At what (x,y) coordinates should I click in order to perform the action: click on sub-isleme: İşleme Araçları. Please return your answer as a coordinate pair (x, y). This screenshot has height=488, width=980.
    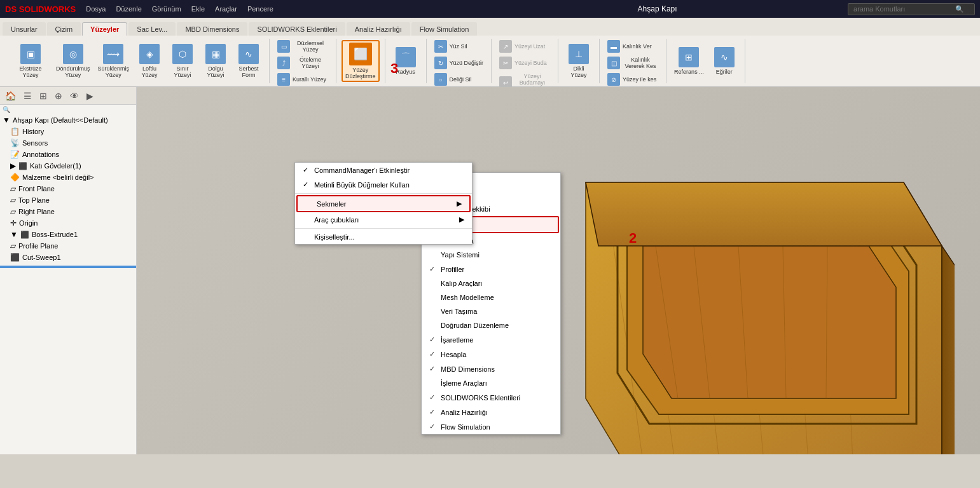
    Looking at the image, I should click on (491, 383).